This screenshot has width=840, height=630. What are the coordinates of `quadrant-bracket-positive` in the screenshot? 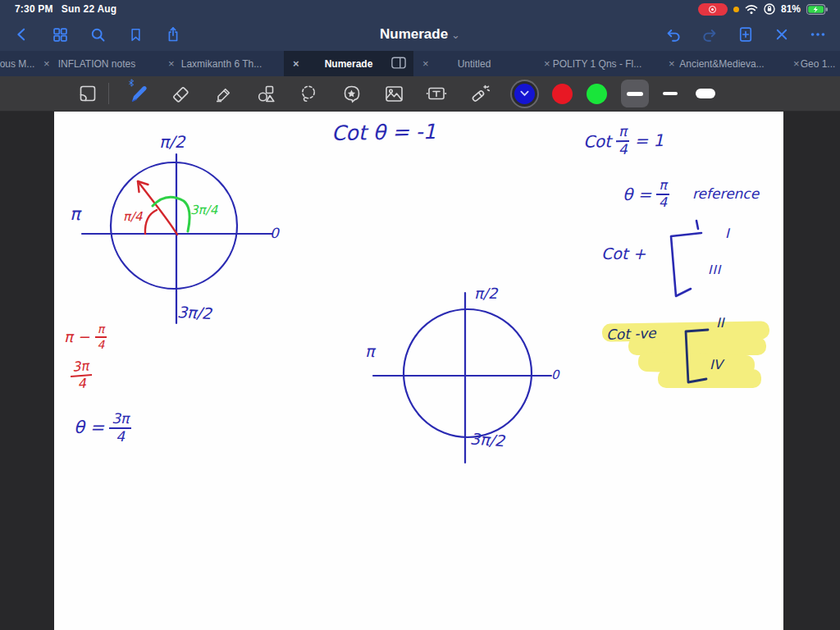 It's located at (686, 258).